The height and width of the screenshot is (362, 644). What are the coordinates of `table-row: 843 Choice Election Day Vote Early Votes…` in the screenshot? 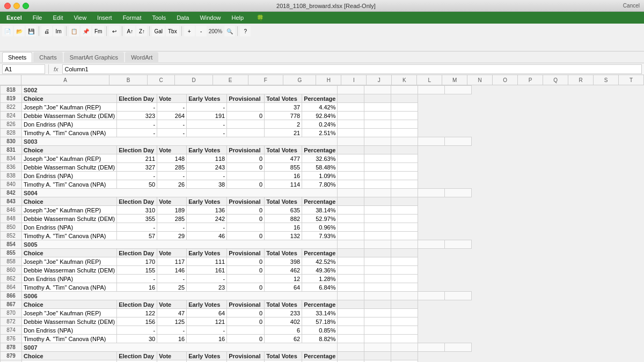 It's located at (236, 202).